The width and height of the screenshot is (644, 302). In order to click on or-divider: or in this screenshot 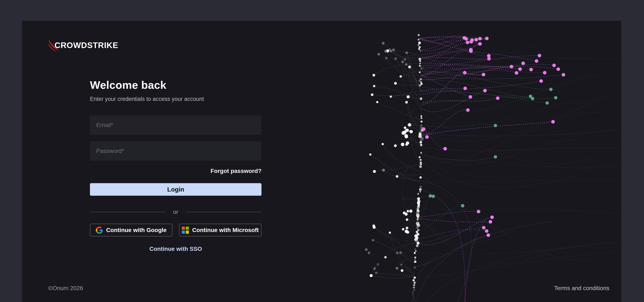, I will do `click(176, 212)`.